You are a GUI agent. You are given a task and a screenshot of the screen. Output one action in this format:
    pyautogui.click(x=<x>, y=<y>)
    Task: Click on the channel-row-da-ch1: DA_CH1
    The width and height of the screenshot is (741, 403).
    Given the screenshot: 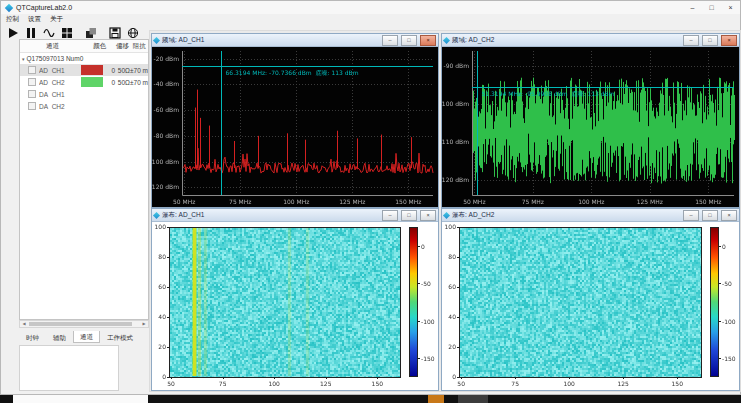 What is the action you would take?
    pyautogui.click(x=84, y=94)
    